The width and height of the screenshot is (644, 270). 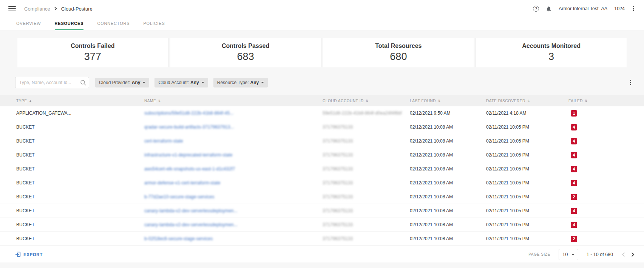 I want to click on page-size-label: PAGE SIZE, so click(x=539, y=254).